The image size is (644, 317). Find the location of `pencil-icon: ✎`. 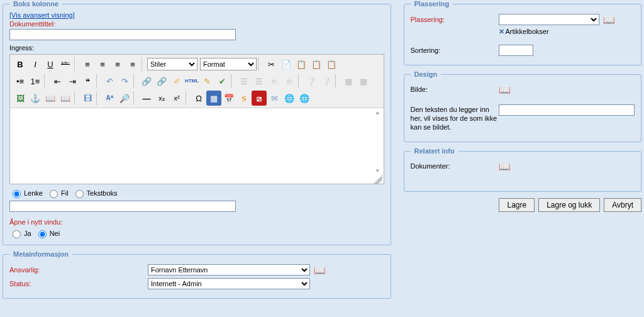

pencil-icon: ✎ is located at coordinates (207, 81).